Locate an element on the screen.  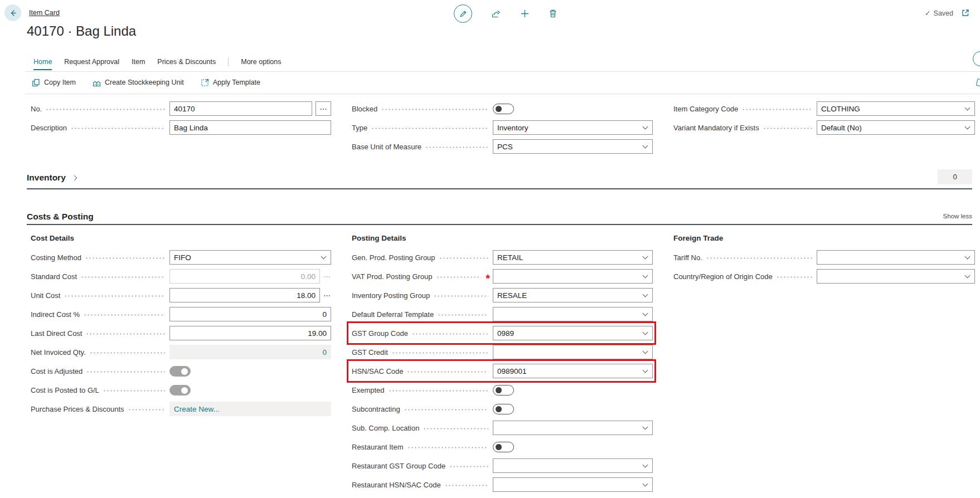
type-dropdown: Inventory is located at coordinates (573, 128).